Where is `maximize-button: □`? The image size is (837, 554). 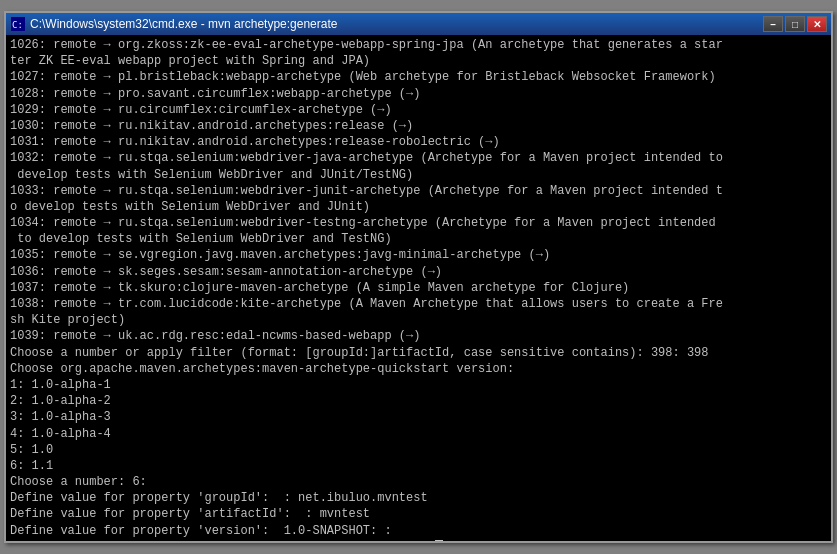 maximize-button: □ is located at coordinates (795, 24).